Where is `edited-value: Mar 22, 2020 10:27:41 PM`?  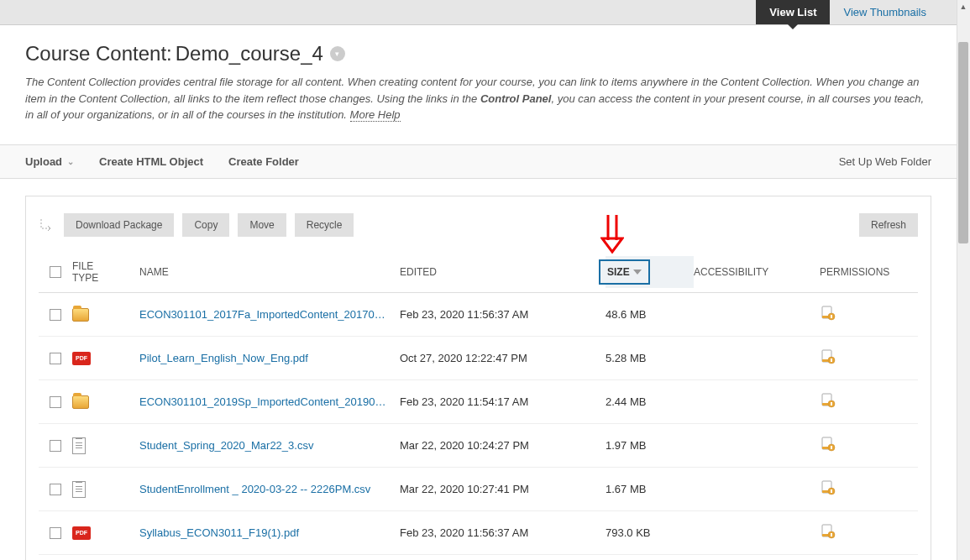 edited-value: Mar 22, 2020 10:27:41 PM is located at coordinates (464, 489).